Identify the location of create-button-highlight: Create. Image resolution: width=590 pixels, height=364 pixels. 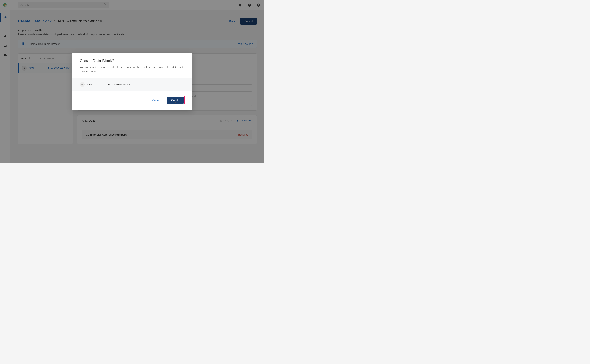
(175, 100).